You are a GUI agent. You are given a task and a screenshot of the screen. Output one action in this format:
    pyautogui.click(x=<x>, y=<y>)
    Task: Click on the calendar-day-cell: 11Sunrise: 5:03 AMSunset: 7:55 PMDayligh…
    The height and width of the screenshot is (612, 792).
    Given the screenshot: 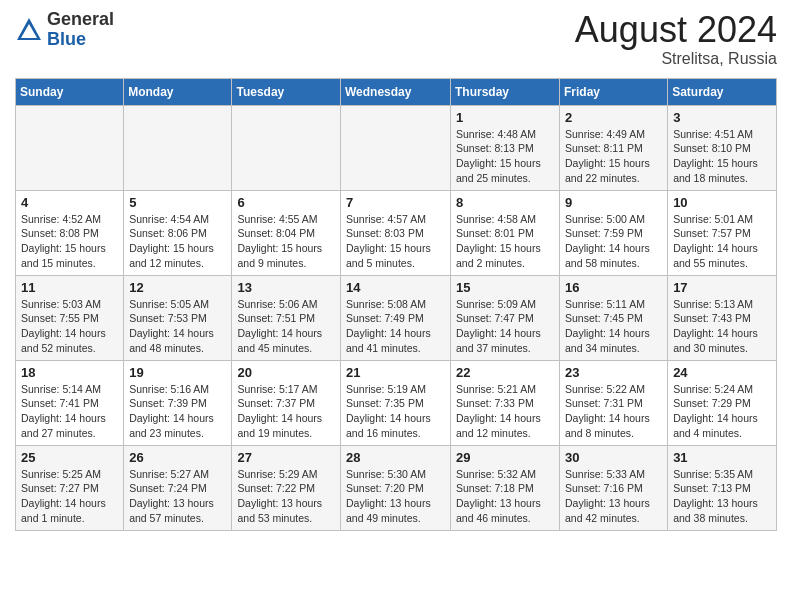 What is the action you would take?
    pyautogui.click(x=70, y=318)
    